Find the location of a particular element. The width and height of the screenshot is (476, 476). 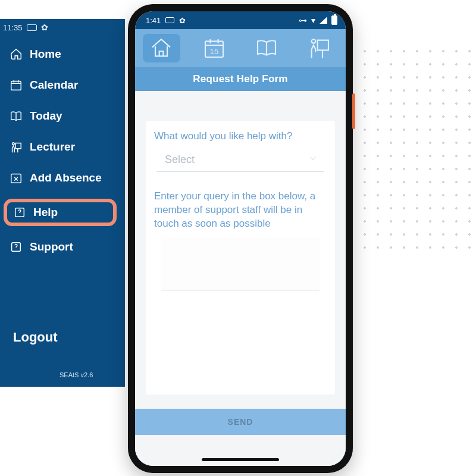

sidebar-item-label: Home is located at coordinates (45, 54).